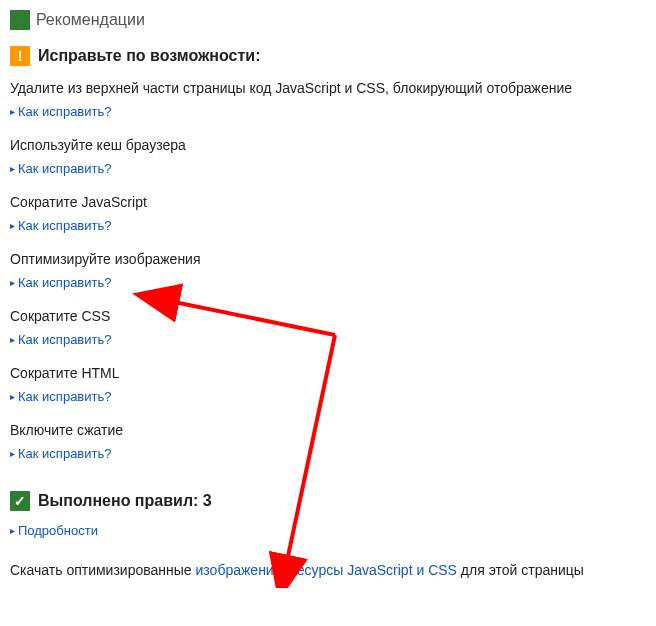 The image size is (656, 626). Describe the element at coordinates (328, 501) in the screenshot. I see `passed-section-header: ✓ Выполнено правил: 3` at that location.